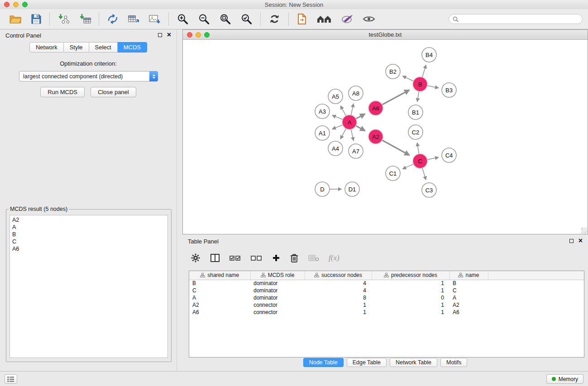 The height and width of the screenshot is (386, 588). I want to click on node-D: D, so click(322, 189).